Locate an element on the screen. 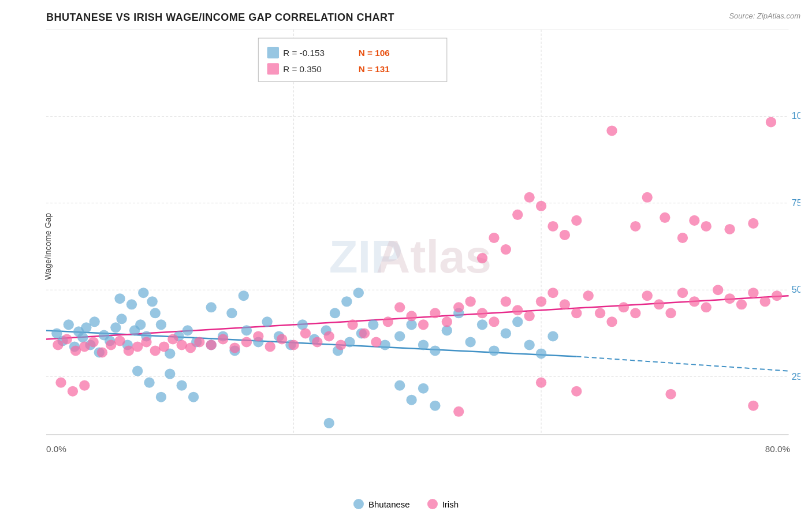 This screenshot has width=812, height=515. legend-label-irish: Irish is located at coordinates (450, 505).